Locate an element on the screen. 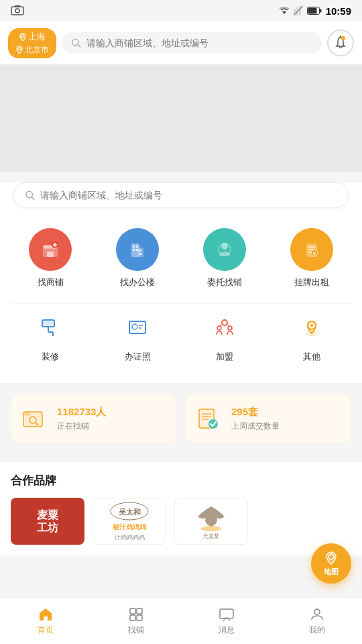 The height and width of the screenshot is (644, 362). top-search-bar is located at coordinates (192, 43).